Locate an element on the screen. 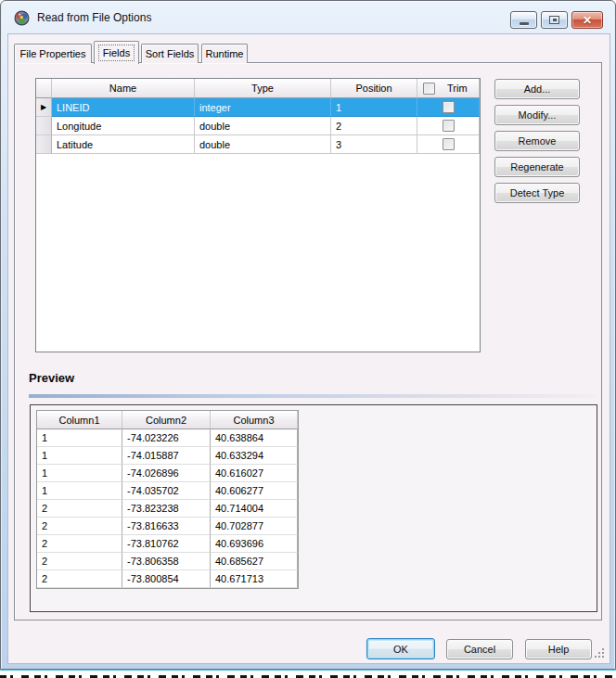 The height and width of the screenshot is (678, 616). tab-label: Sort Fields is located at coordinates (171, 54).